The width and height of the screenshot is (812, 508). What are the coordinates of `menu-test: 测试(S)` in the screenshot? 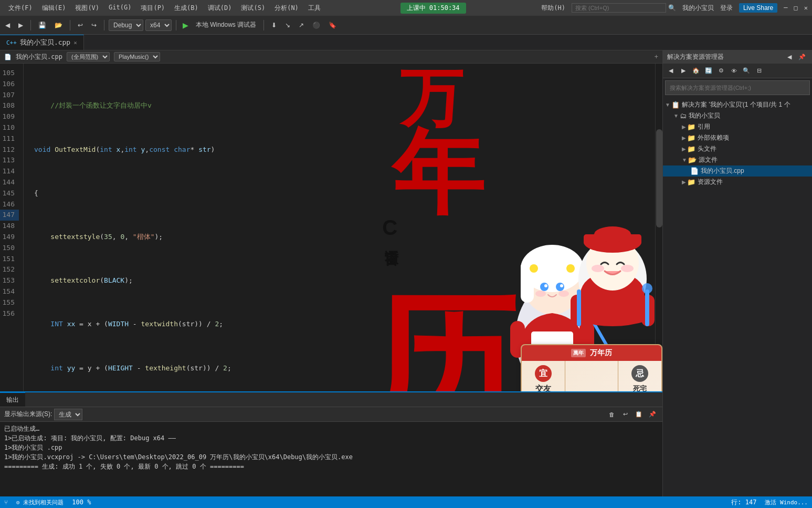 It's located at (253, 8).